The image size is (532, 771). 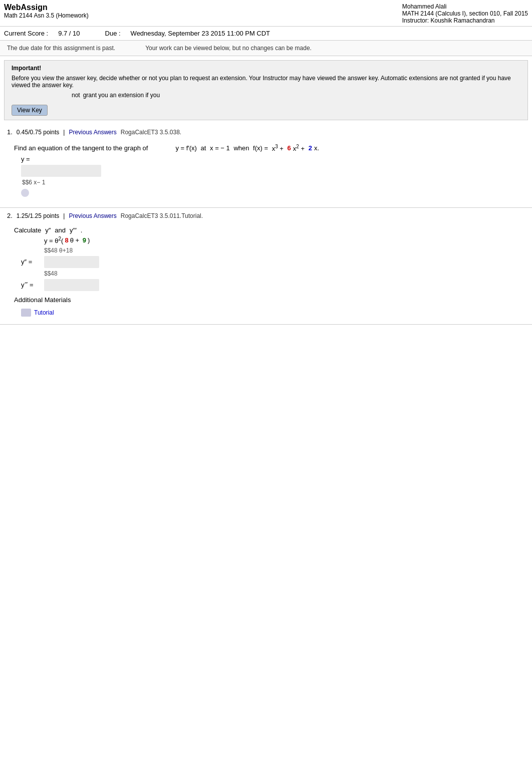 What do you see at coordinates (26, 68) in the screenshot?
I see `important-label: Important!` at bounding box center [26, 68].